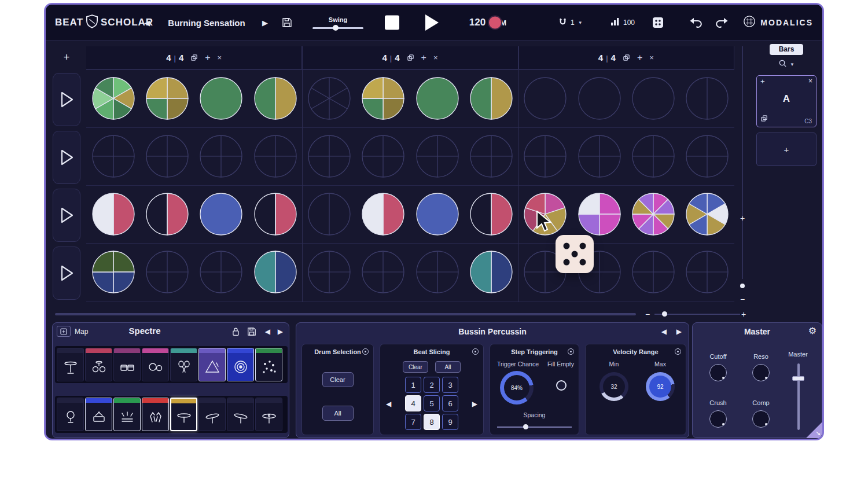 This screenshot has width=868, height=500. I want to click on prev-kit-button: ◀, so click(267, 332).